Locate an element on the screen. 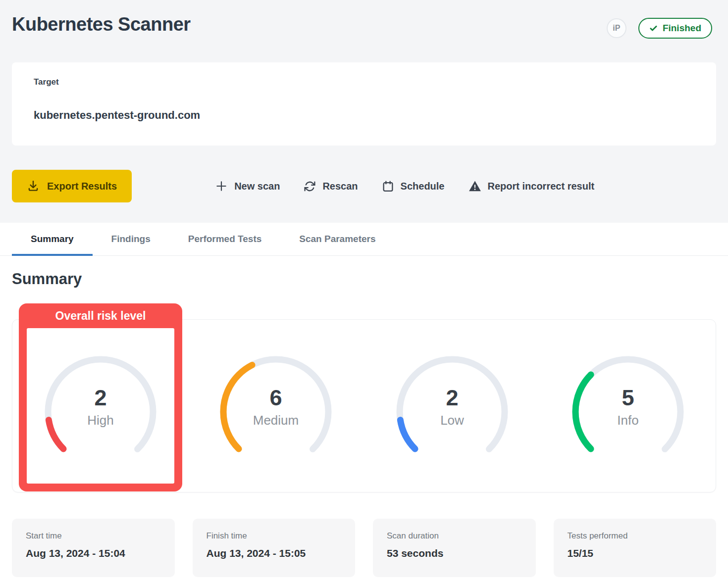 Image resolution: width=728 pixels, height=587 pixels. stat-label: Finish time is located at coordinates (274, 536).